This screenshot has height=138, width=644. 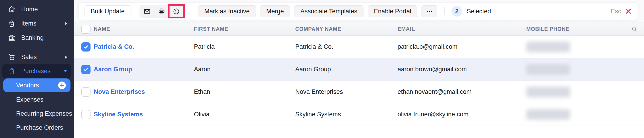 I want to click on first-name-cell: Aaron, so click(x=244, y=69).